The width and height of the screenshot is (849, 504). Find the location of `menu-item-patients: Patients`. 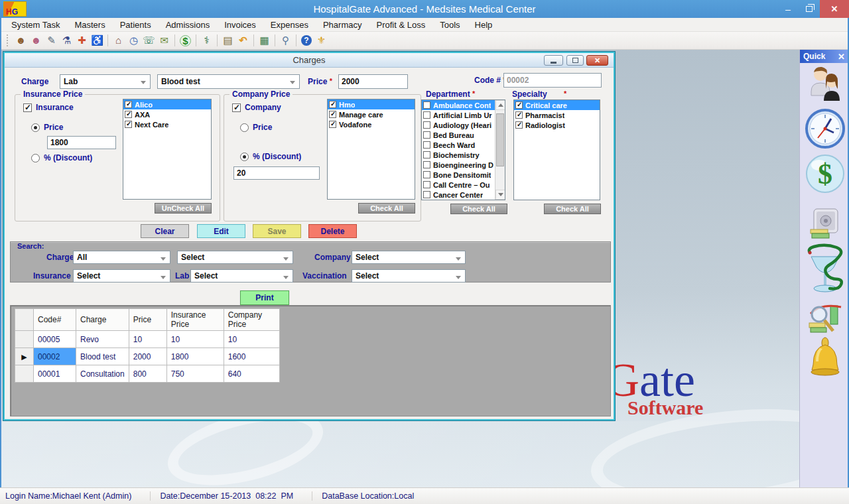

menu-item-patients: Patients is located at coordinates (135, 25).